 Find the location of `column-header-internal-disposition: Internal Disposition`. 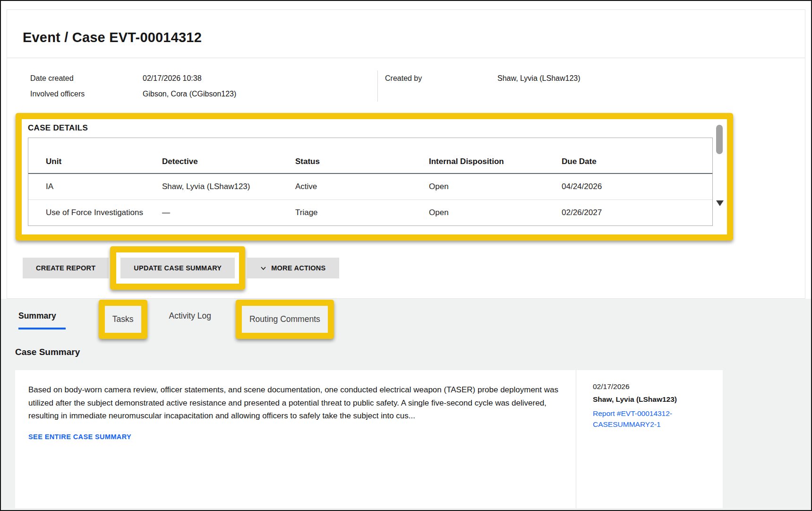

column-header-internal-disposition: Internal Disposition is located at coordinates (495, 156).